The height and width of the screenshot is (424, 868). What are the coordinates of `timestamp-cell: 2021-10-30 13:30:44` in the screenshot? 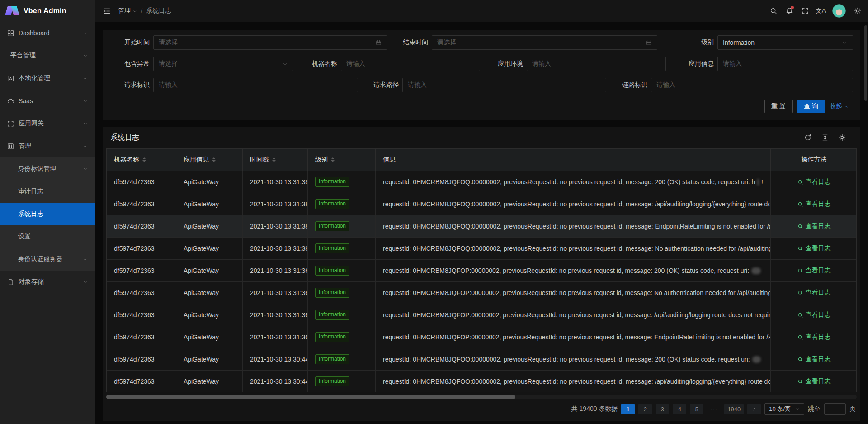 It's located at (275, 381).